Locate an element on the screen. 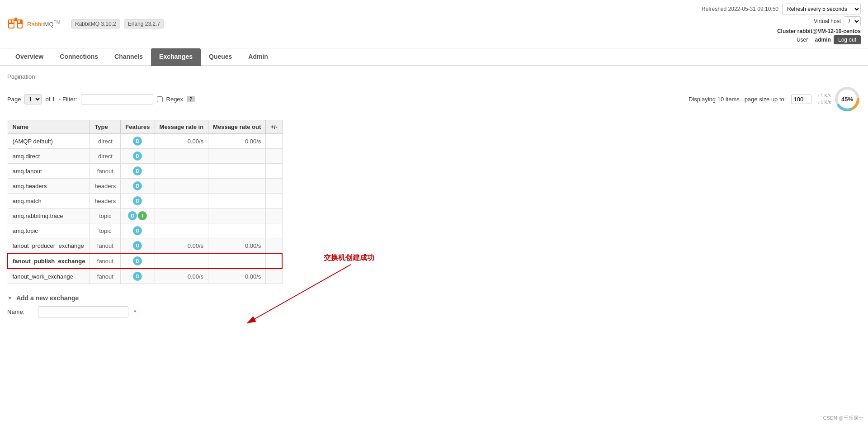  logo-rabbit: Rabbit is located at coordinates (36, 24).